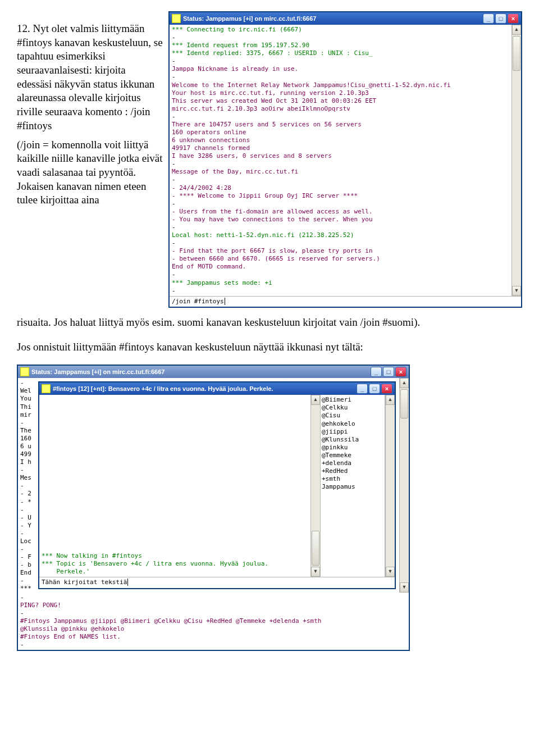 This screenshot has width=539, height=756. What do you see at coordinates (26, 494) in the screenshot?
I see `peek-line: - 2` at bounding box center [26, 494].